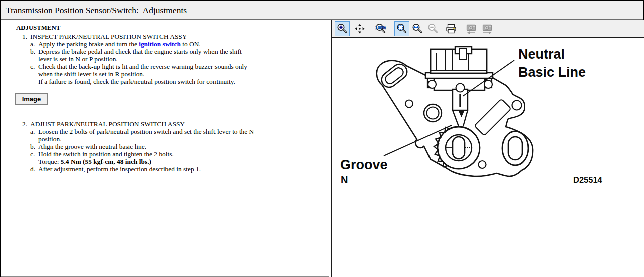 This screenshot has height=277, width=644. Describe the element at coordinates (142, 70) in the screenshot. I see `substep-text: Check that the back-up light is lit and …` at that location.